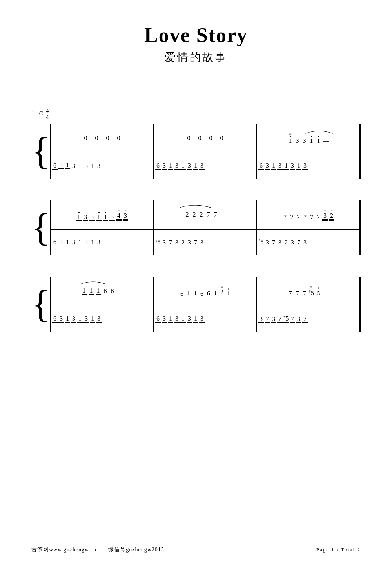 Image resolution: width=392 pixels, height=569 pixels. What do you see at coordinates (206, 138) in the screenshot?
I see `system-1-upper: 0 0 0 0 0 0 0` at bounding box center [206, 138].